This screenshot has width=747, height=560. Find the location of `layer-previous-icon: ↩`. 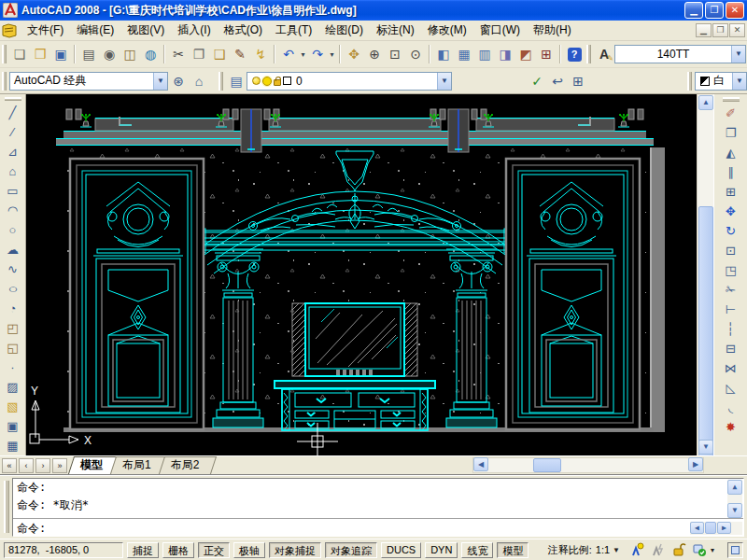

layer-previous-icon: ↩ is located at coordinates (557, 81).